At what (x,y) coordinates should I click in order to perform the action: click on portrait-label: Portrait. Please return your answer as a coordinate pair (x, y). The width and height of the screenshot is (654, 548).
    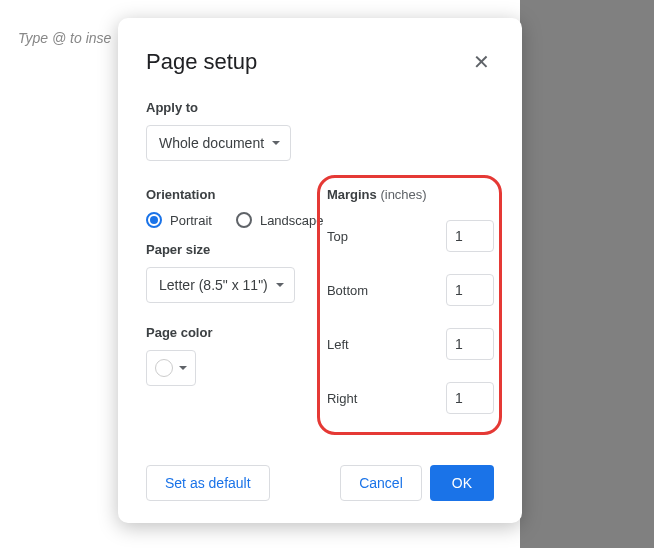
    Looking at the image, I should click on (191, 220).